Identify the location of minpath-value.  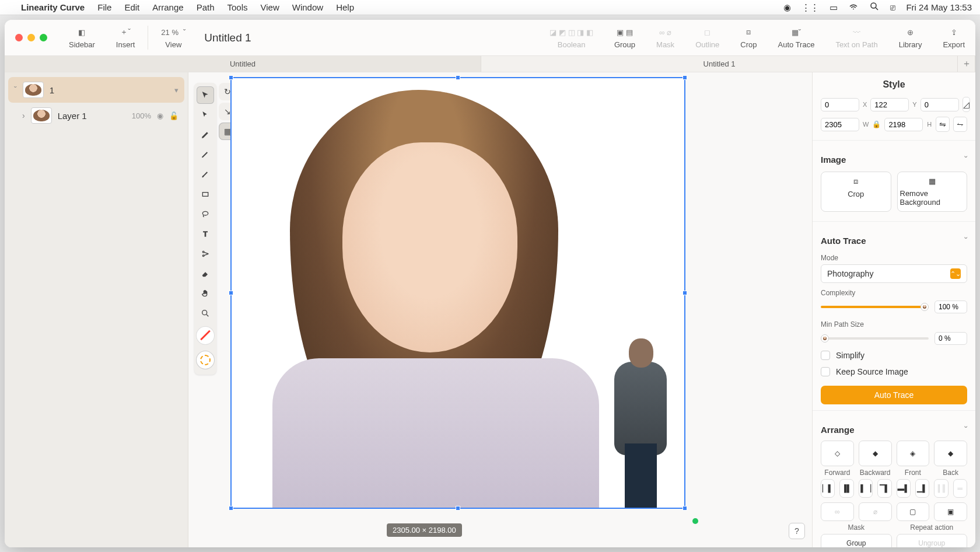
(951, 338).